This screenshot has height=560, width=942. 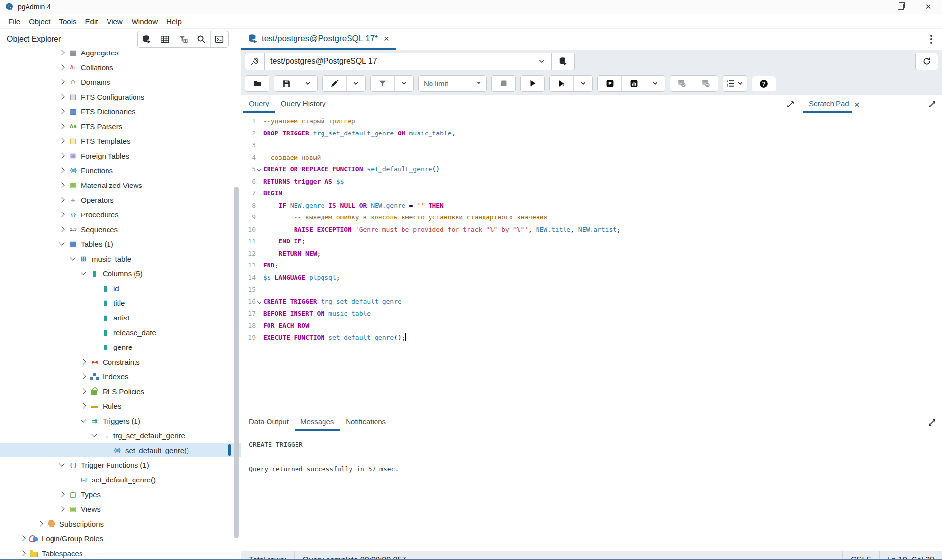 What do you see at coordinates (706, 83) in the screenshot?
I see `rollback-button` at bounding box center [706, 83].